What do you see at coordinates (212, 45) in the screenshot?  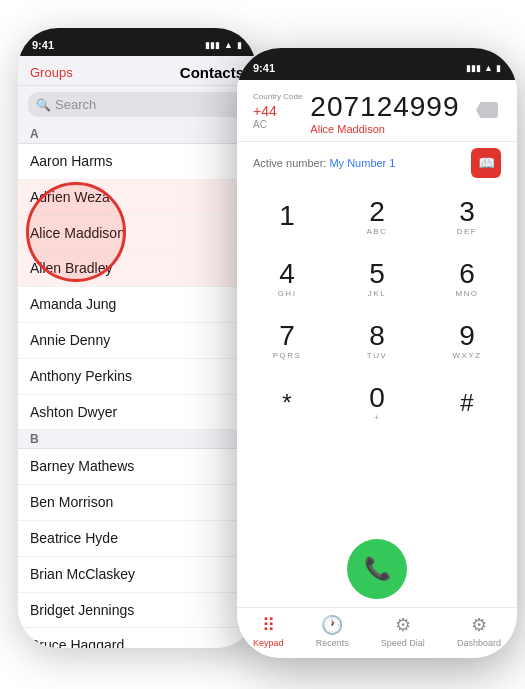 I see `signal-icon: ▮▮▮` at bounding box center [212, 45].